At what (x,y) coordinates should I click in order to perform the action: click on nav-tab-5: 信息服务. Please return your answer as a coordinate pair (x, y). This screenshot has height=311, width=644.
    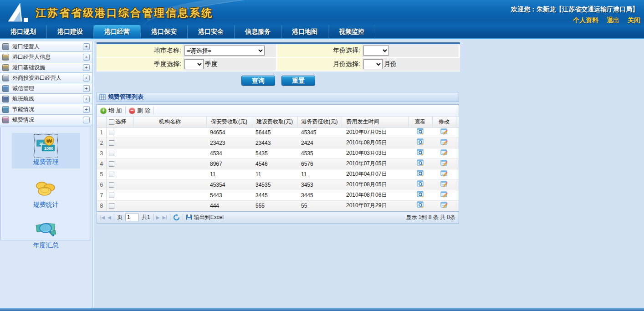
    Looking at the image, I should click on (258, 32).